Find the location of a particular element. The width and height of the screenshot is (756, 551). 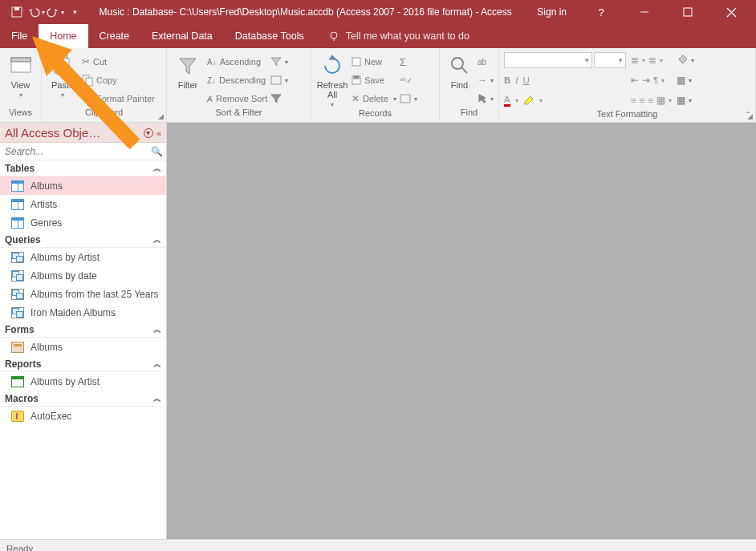

conditional-format-button: ▦ is located at coordinates (681, 100).